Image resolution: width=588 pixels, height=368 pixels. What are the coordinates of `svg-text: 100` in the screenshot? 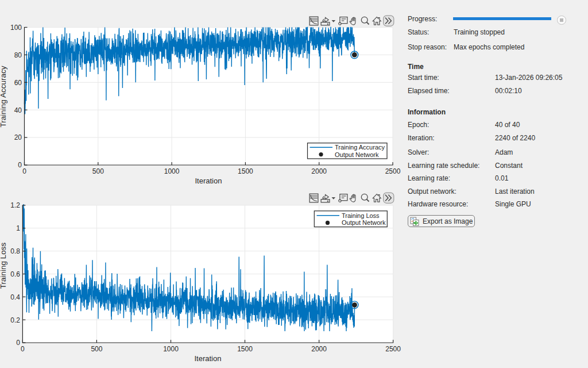 It's located at (16, 28).